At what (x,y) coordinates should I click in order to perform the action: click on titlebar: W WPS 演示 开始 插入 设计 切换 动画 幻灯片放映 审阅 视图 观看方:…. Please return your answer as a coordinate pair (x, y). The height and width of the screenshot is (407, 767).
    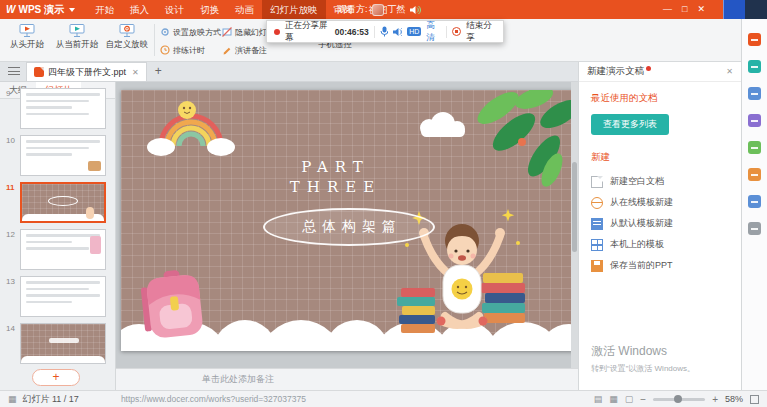
    Looking at the image, I should click on (384, 10).